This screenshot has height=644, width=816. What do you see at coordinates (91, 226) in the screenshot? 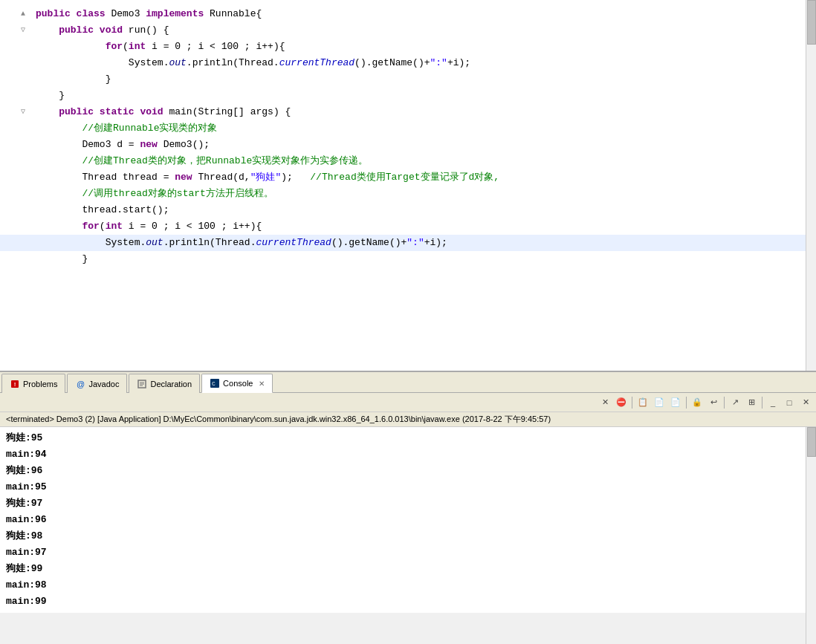
I see `code-token: for` at bounding box center [91, 226].